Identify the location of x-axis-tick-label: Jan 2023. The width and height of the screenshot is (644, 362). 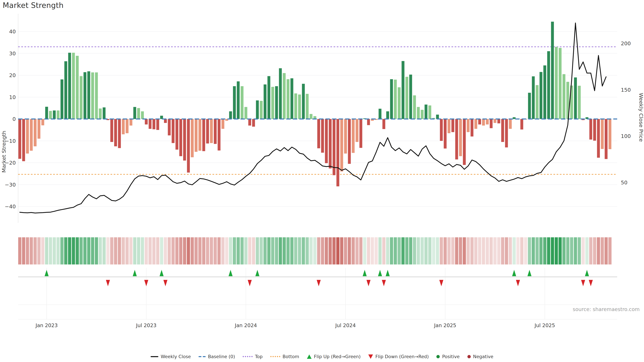
(46, 325).